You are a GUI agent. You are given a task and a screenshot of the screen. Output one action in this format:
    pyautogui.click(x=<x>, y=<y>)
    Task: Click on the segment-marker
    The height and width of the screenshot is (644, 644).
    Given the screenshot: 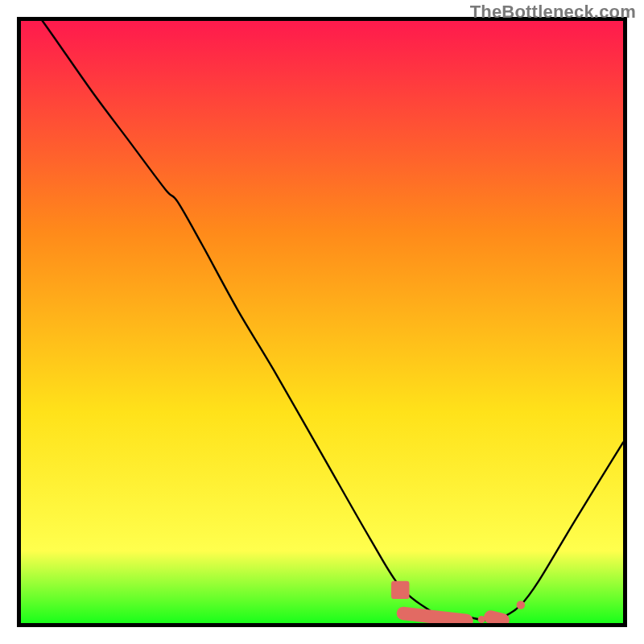 What is the action you would take?
    pyautogui.click(x=435, y=617)
    